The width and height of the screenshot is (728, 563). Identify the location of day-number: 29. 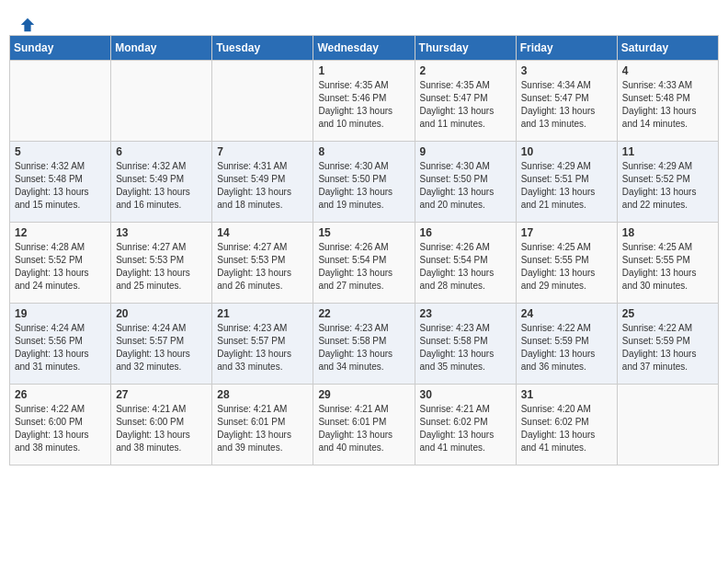
(364, 395).